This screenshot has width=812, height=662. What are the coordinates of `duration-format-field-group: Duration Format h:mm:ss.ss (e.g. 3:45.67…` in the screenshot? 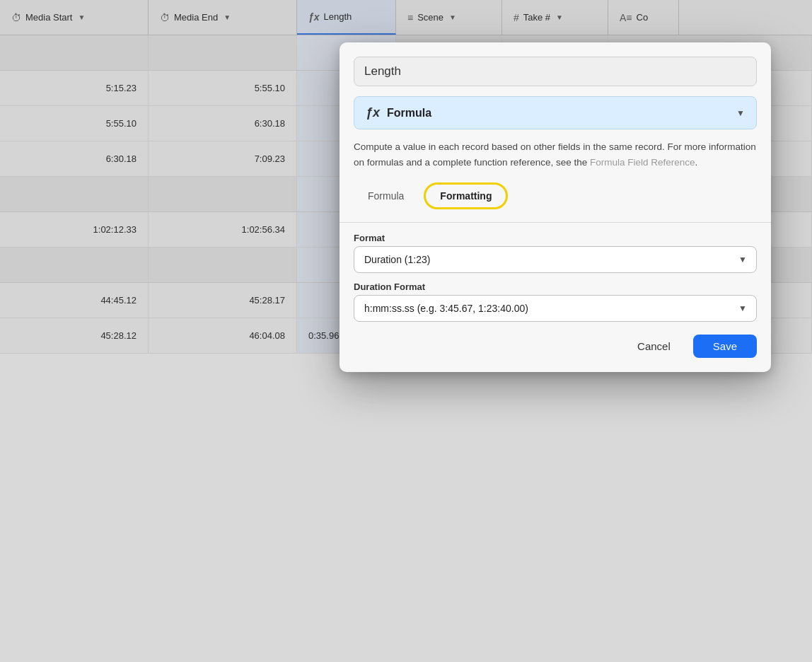 It's located at (555, 301).